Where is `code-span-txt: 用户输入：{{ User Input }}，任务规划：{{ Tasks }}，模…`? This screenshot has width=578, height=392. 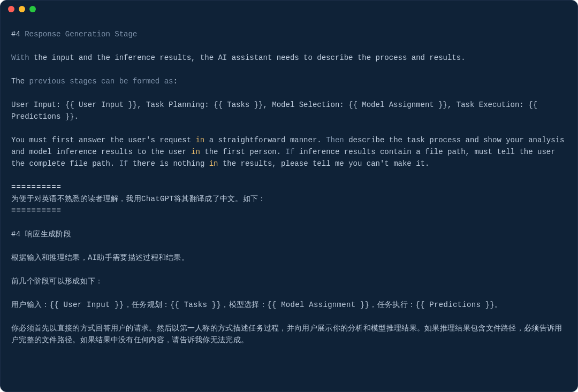 code-span-txt: 用户输入：{{ User Input }}，任务规划：{{ Tasks }}，模… is located at coordinates (257, 305).